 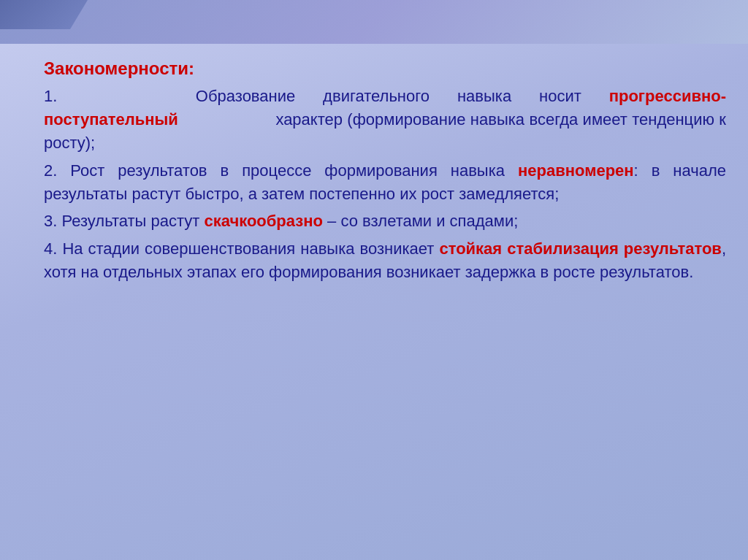 What do you see at coordinates (385, 120) in the screenshot?
I see `paragraph-1: 1. Образование двигательного навыка носи…` at bounding box center [385, 120].